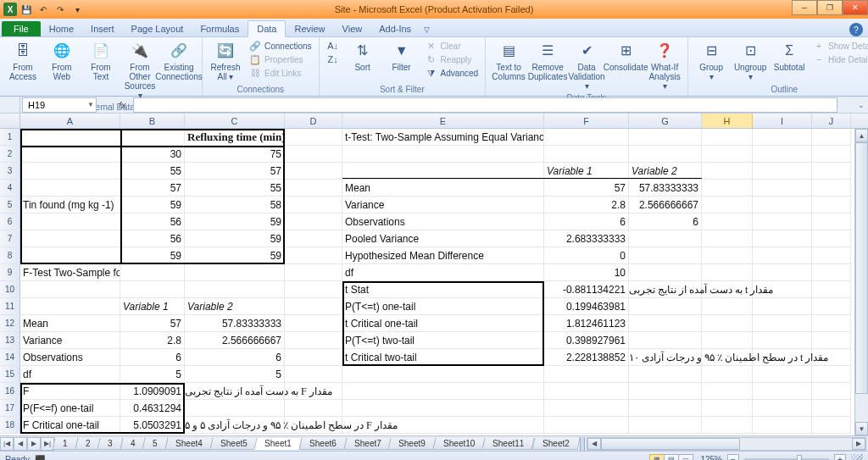  What do you see at coordinates (91, 105) in the screenshot?
I see `chevron-down-icon: ▼` at bounding box center [91, 105].